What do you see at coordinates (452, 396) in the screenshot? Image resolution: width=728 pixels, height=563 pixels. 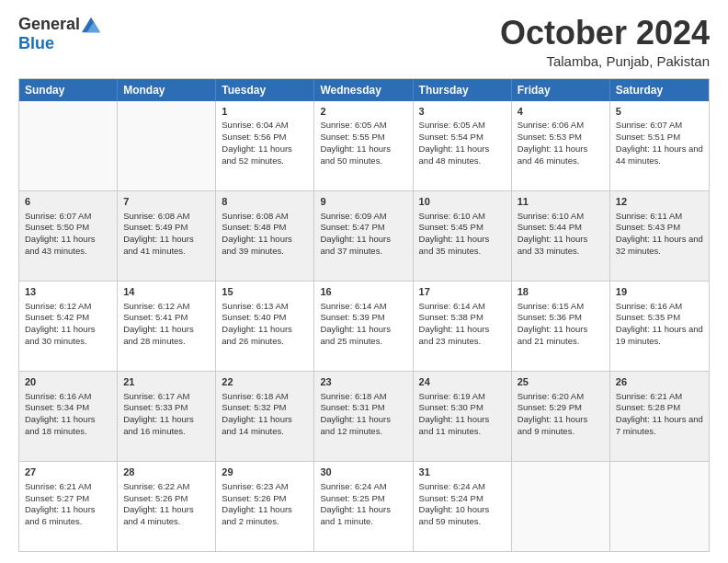 I see `sunrise-text: Sunrise: 6:19 AM` at bounding box center [452, 396].